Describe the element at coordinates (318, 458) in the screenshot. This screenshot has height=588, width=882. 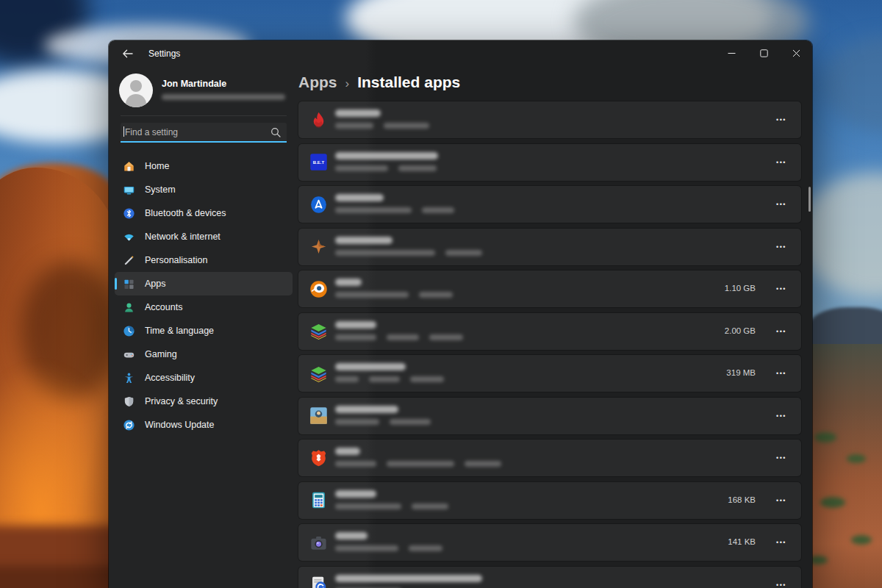
I see `brave-app-icon` at that location.